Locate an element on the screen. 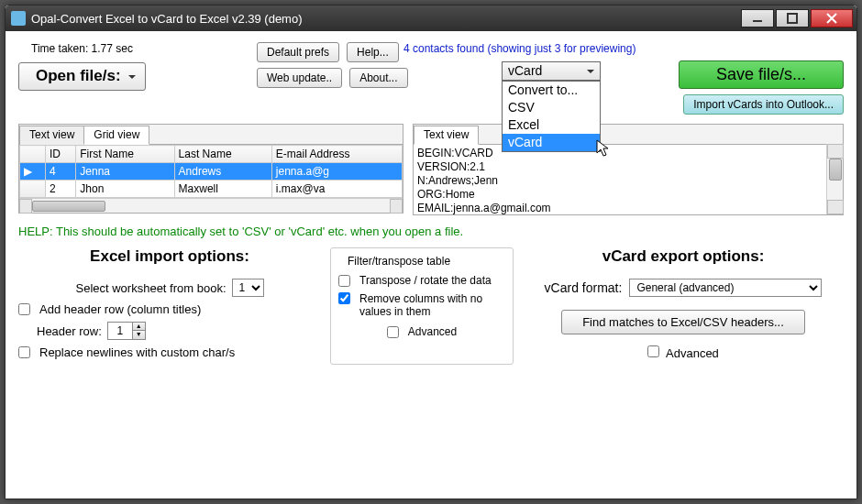  spin-down: ▼ is located at coordinates (138, 335).